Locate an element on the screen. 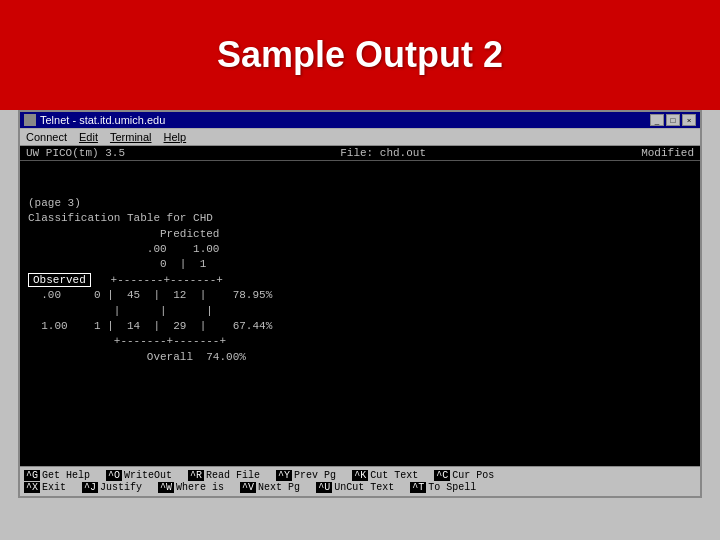  terminal-status-bar: UW PICO(tm) 3.5 File: chd.out Modified is located at coordinates (360, 154).